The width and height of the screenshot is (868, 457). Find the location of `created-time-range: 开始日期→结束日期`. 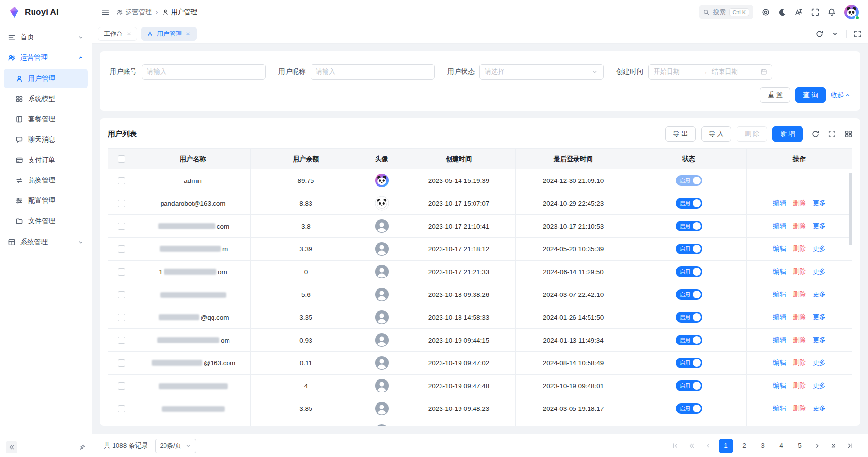

created-time-range: 开始日期→结束日期 is located at coordinates (710, 72).